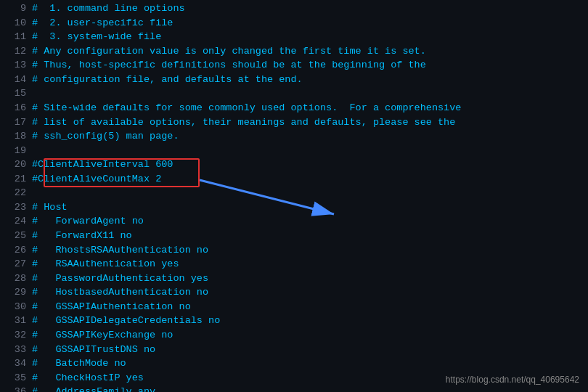  Describe the element at coordinates (294, 250) in the screenshot. I see `line-26: 26# RhostsRSAAuthentication no` at that location.